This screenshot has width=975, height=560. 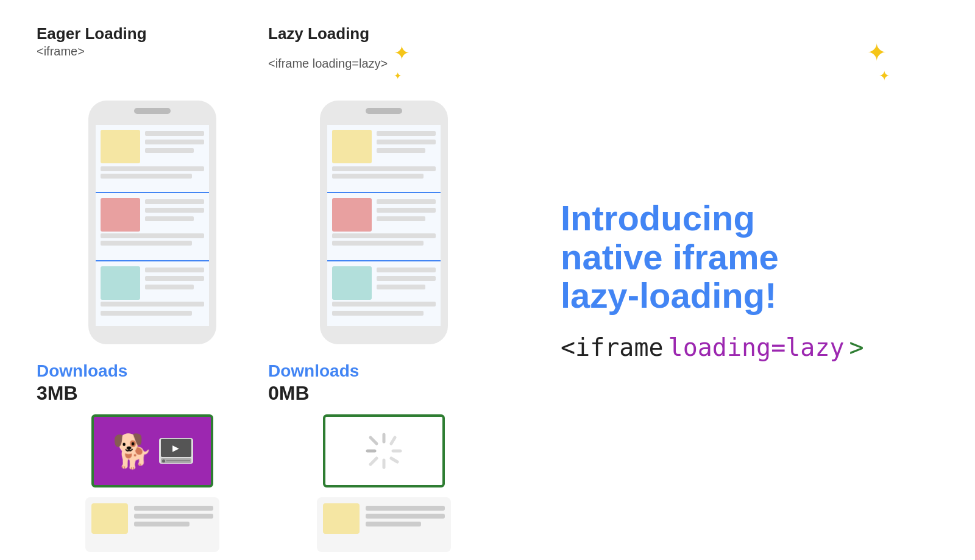 What do you see at coordinates (612, 347) in the screenshot?
I see `code-part-iframe: <iframe` at bounding box center [612, 347].